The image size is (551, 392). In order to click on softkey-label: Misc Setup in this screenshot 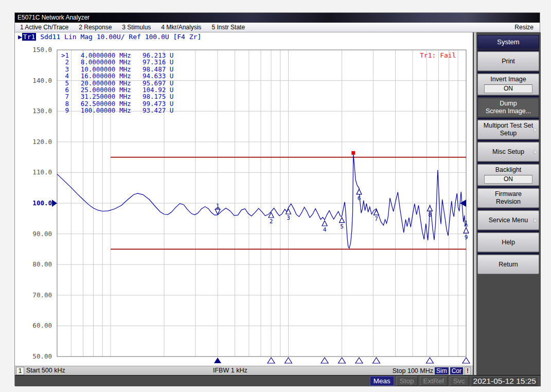, I will do `click(508, 152)`.